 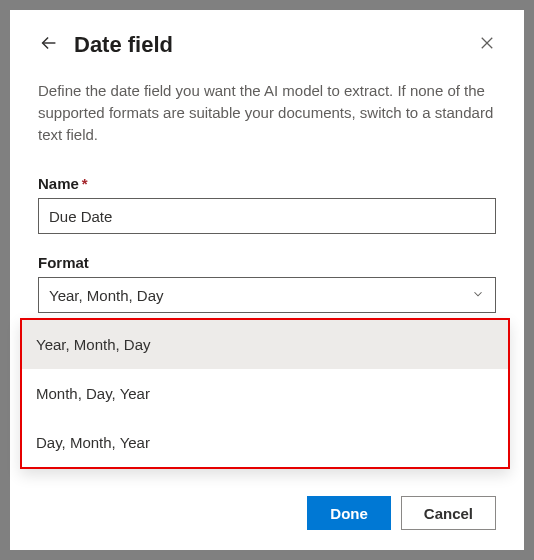 I want to click on required-asterisk: *, so click(x=85, y=184).